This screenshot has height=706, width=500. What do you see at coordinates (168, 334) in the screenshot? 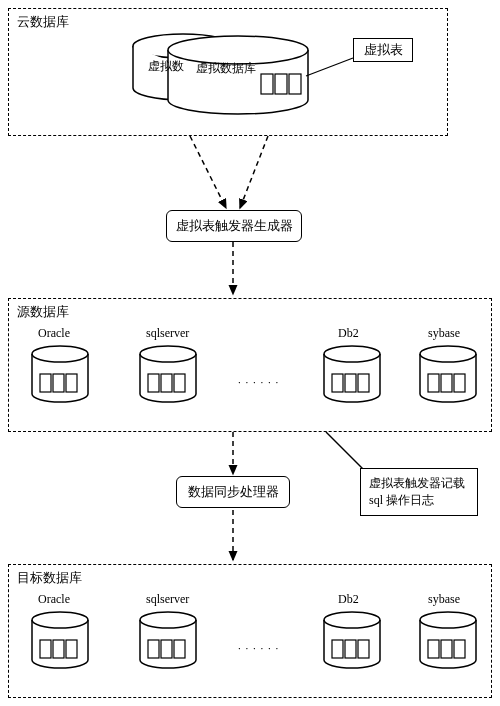
I see `source-db-label-1: sqlserver` at bounding box center [168, 334].